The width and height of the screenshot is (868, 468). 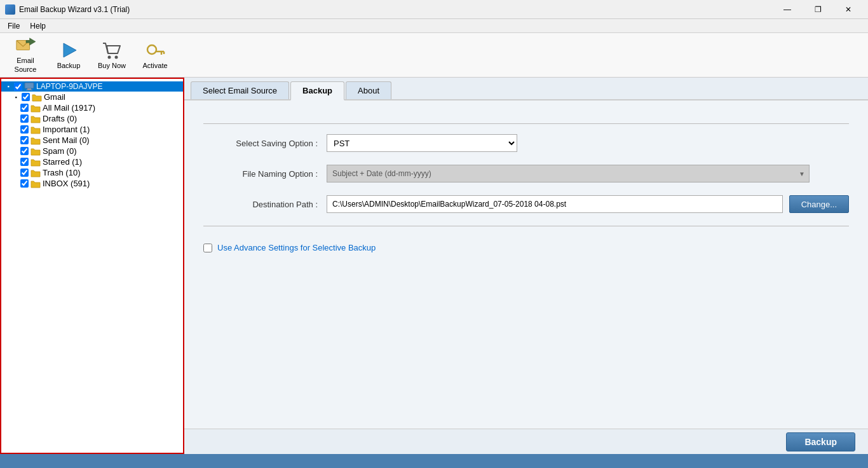 What do you see at coordinates (92, 151) in the screenshot?
I see `folder-spam: Spam (0)` at bounding box center [92, 151].